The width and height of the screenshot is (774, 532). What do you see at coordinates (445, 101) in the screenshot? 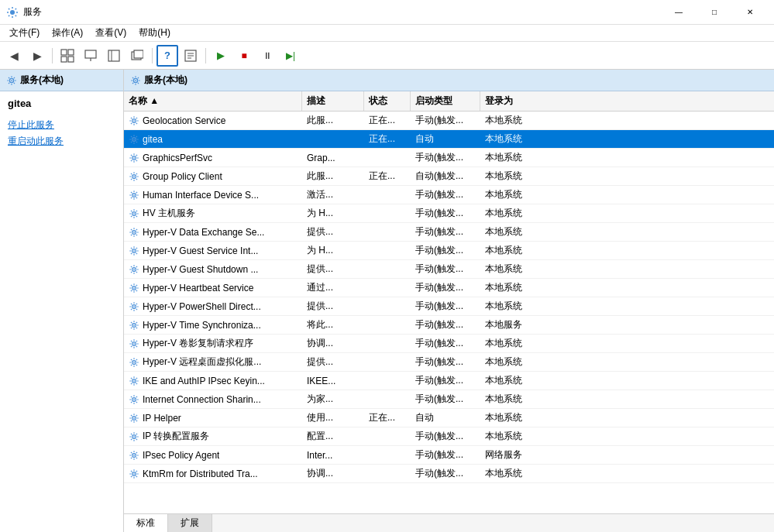
I see `col-startup: 启动类型` at bounding box center [445, 101].